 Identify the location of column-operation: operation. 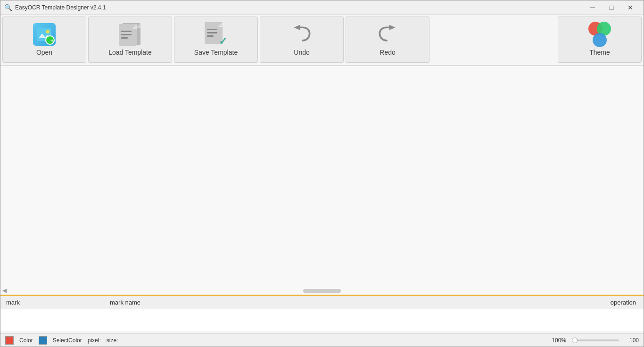
(608, 303).